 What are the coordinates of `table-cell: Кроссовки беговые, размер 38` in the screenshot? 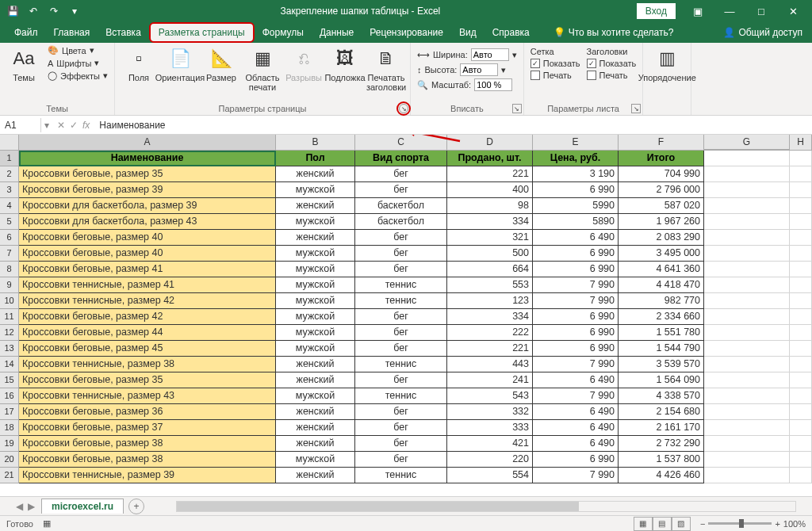 It's located at (147, 444).